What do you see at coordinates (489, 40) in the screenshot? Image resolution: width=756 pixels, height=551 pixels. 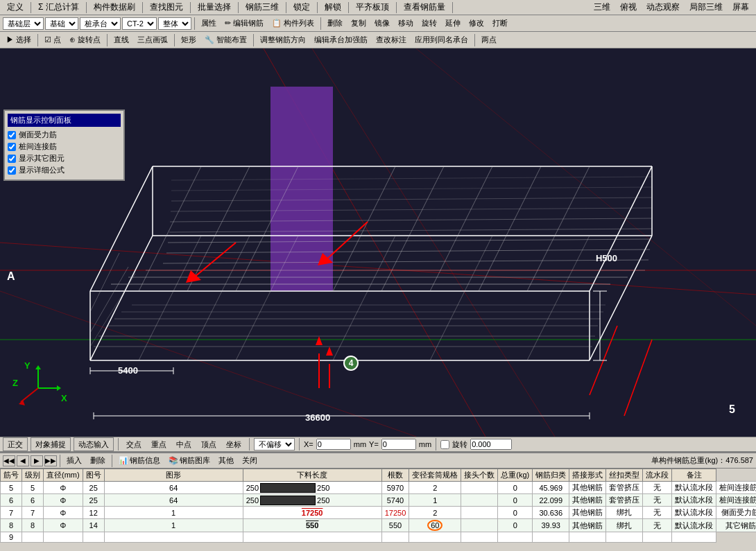 I see `two-point-btn: 两点` at bounding box center [489, 40].